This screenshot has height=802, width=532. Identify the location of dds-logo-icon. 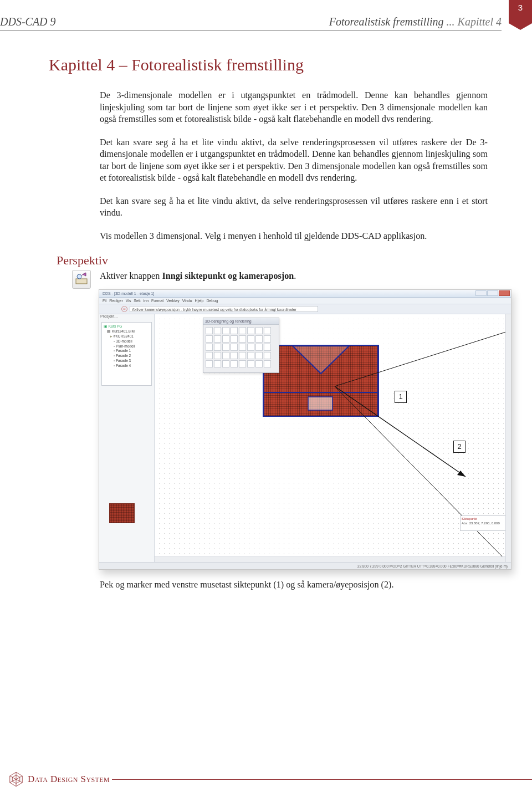
(16, 779).